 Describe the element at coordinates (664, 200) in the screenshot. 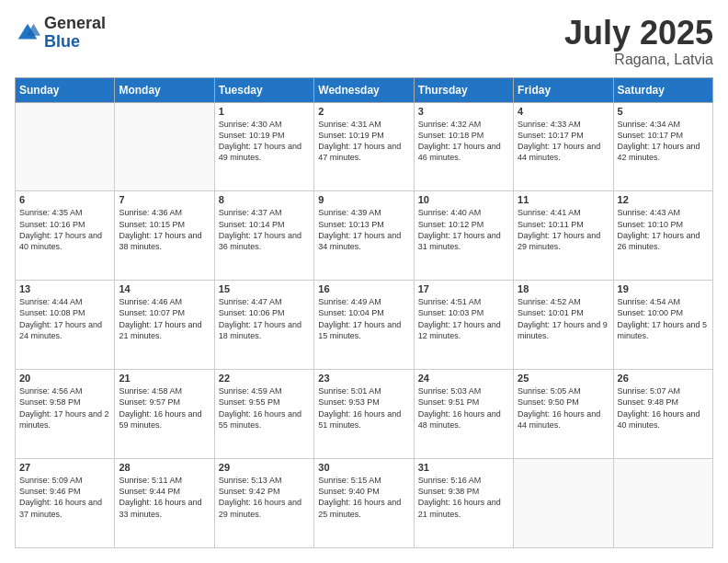

I see `day-number: 12` at that location.